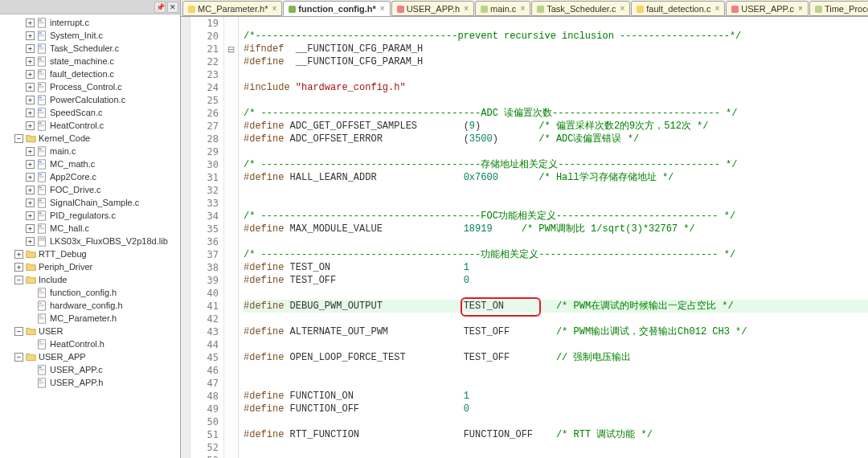 Image resolution: width=868 pixels, height=458 pixels. Describe the element at coordinates (92, 151) in the screenshot. I see `tree-item: +main.c` at that location.